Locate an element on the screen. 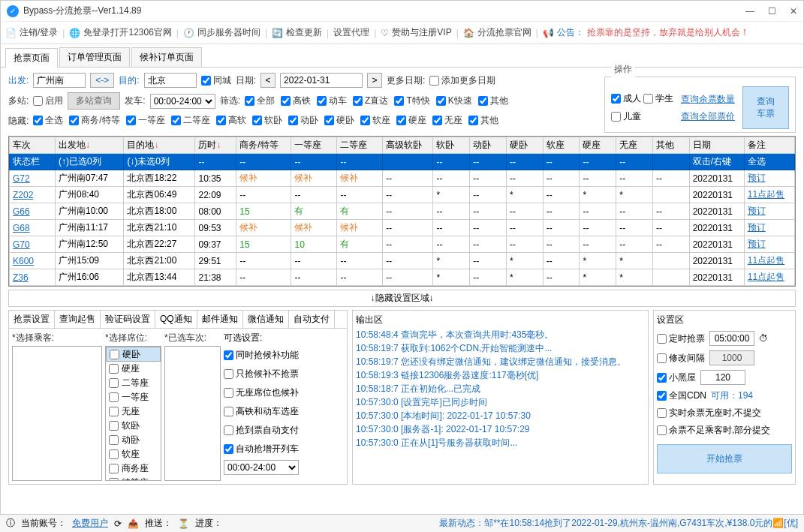  blackroom-check: 小黑屋 is located at coordinates (676, 378).